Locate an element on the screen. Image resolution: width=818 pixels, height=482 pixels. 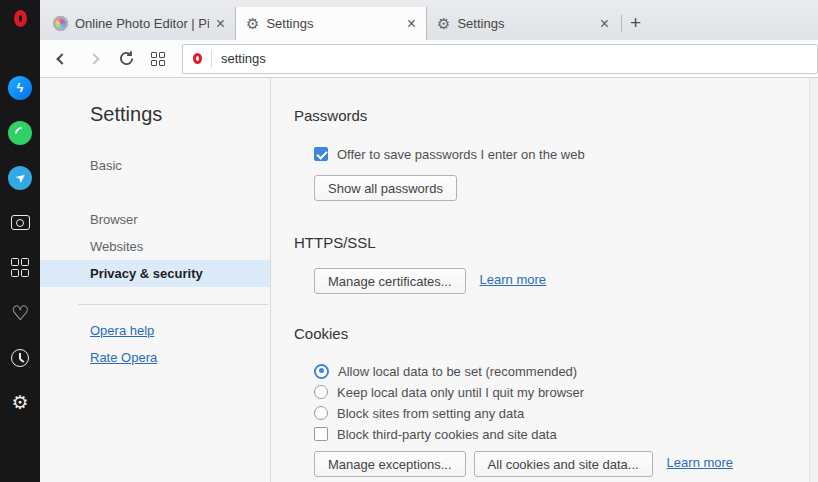
telegram-plane-glyph: ➤ is located at coordinates (22, 176).